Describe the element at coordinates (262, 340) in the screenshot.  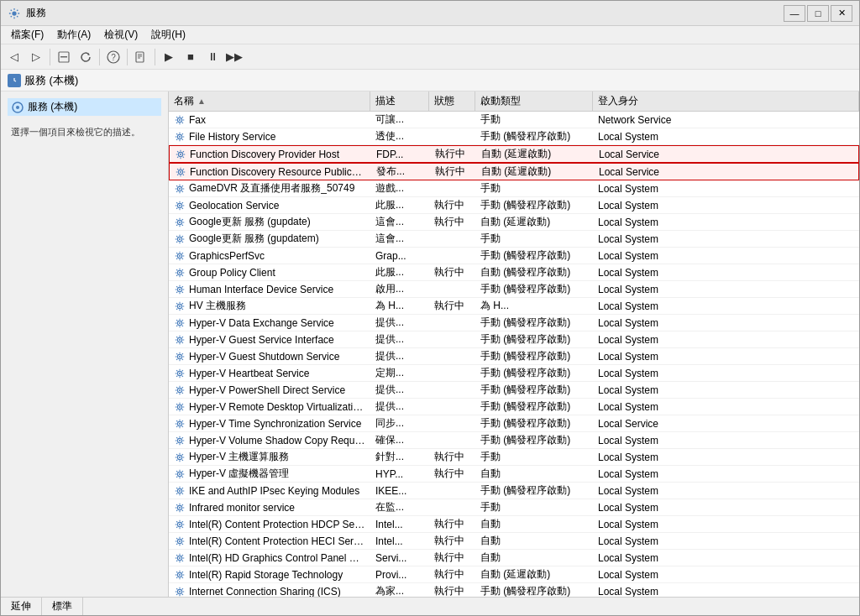
I see `service-name-text: Hyper-V Guest Service Interface` at that location.